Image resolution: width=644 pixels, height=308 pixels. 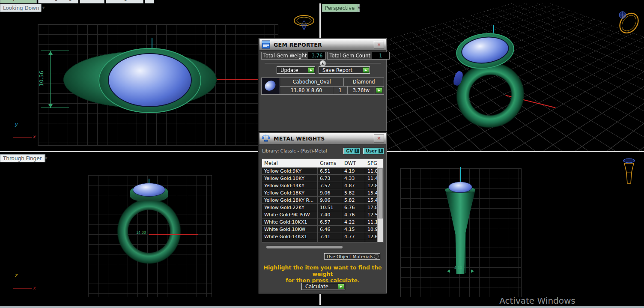 What do you see at coordinates (266, 45) in the screenshot?
I see `gem-report-icon` at bounding box center [266, 45].